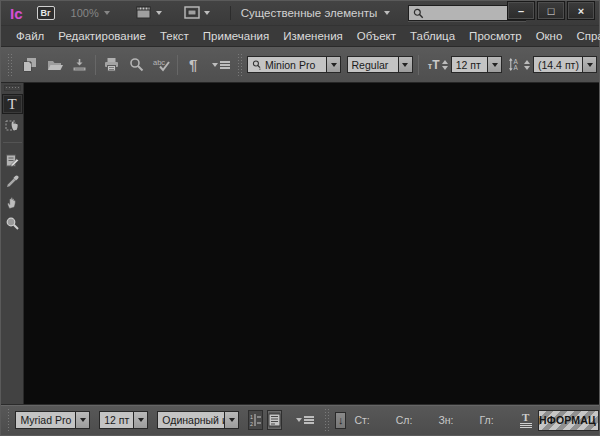 This screenshot has height=436, width=600. What do you see at coordinates (376, 36) in the screenshot?
I see `menu-object: Объект` at bounding box center [376, 36].